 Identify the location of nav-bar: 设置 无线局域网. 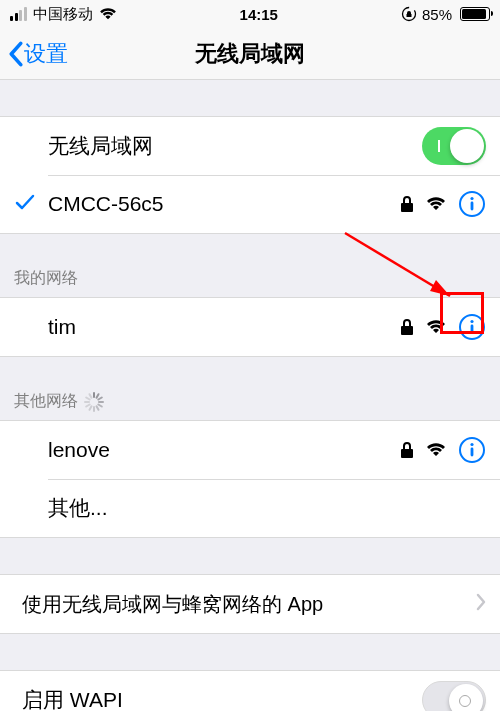
(250, 54).